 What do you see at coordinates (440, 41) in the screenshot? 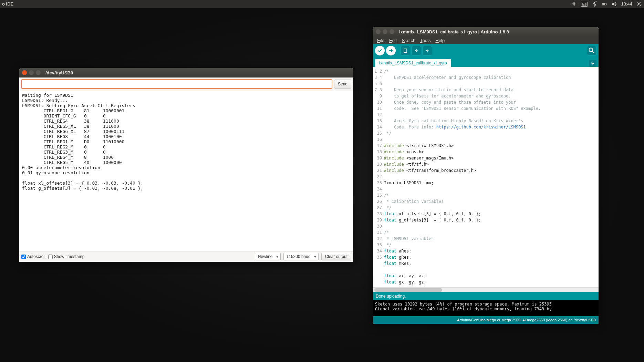
I see `menu-help: Help` at bounding box center [440, 41].